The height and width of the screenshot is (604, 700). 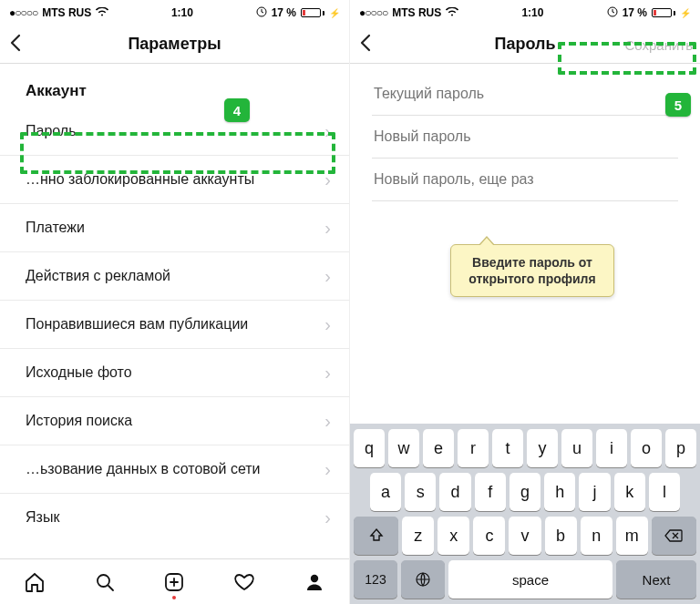 I want to click on key-123: 123, so click(x=376, y=579).